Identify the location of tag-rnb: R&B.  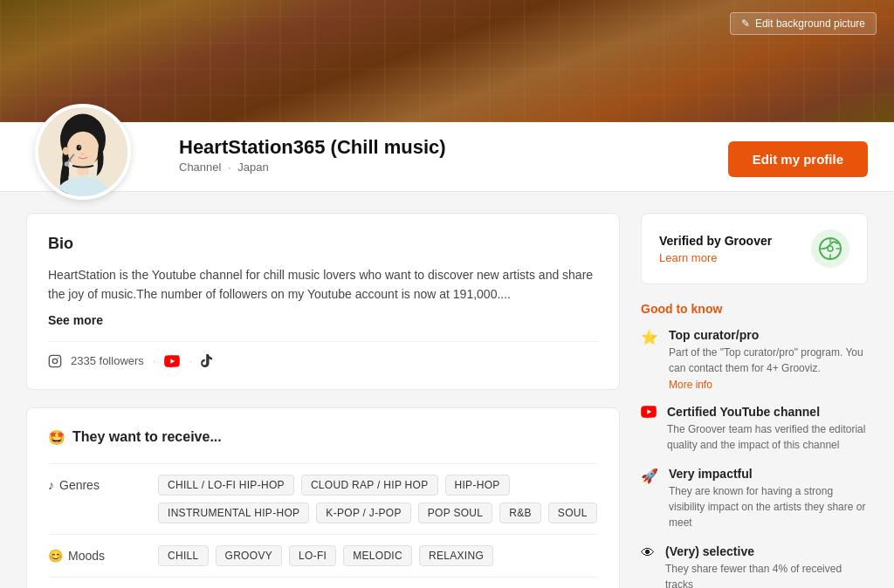
(520, 513).